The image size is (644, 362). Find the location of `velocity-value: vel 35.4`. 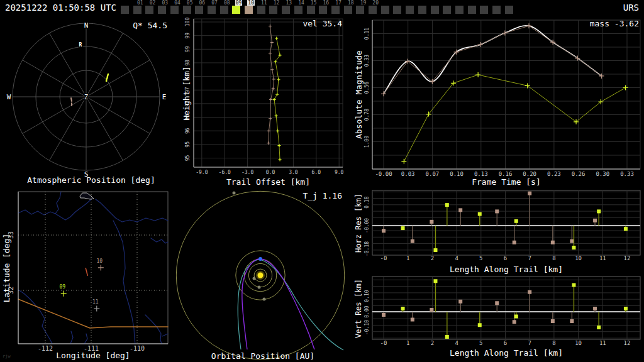

velocity-value: vel 35.4 is located at coordinates (322, 24).